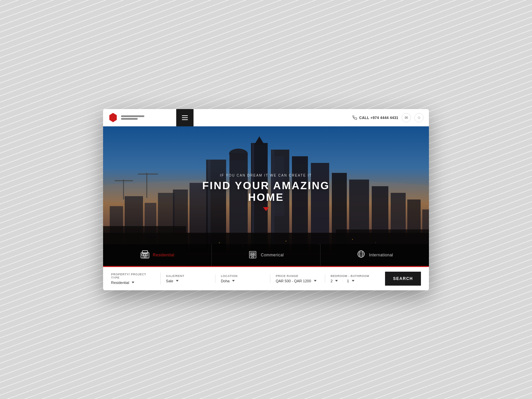  What do you see at coordinates (243, 276) in the screenshot?
I see `location-label: Location` at bounding box center [243, 276].